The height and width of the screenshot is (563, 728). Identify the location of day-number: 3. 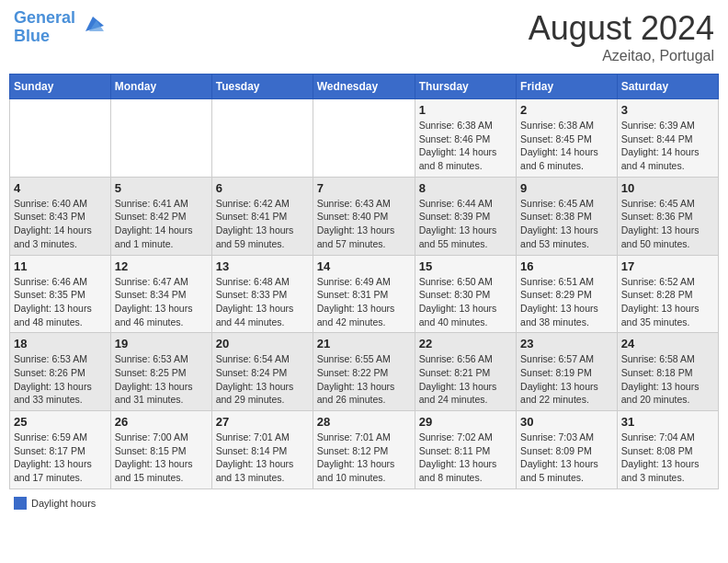
(667, 110).